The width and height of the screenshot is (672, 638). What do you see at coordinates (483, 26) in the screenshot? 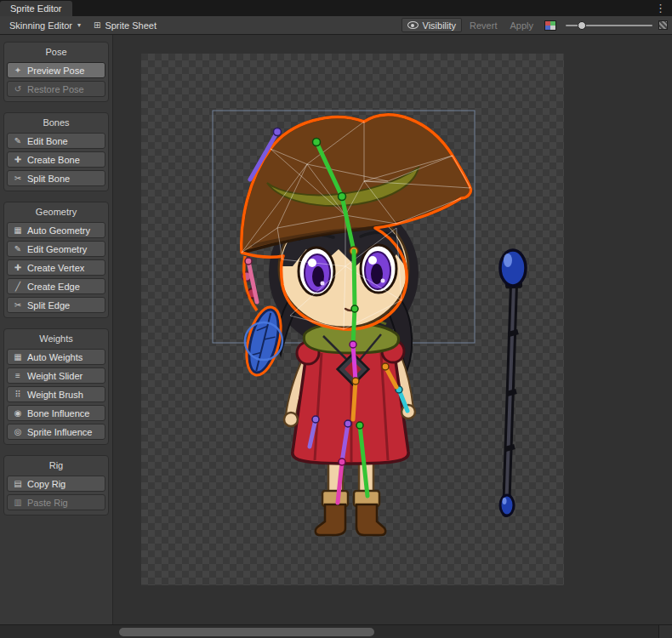
I see `revert-button: Revert` at bounding box center [483, 26].